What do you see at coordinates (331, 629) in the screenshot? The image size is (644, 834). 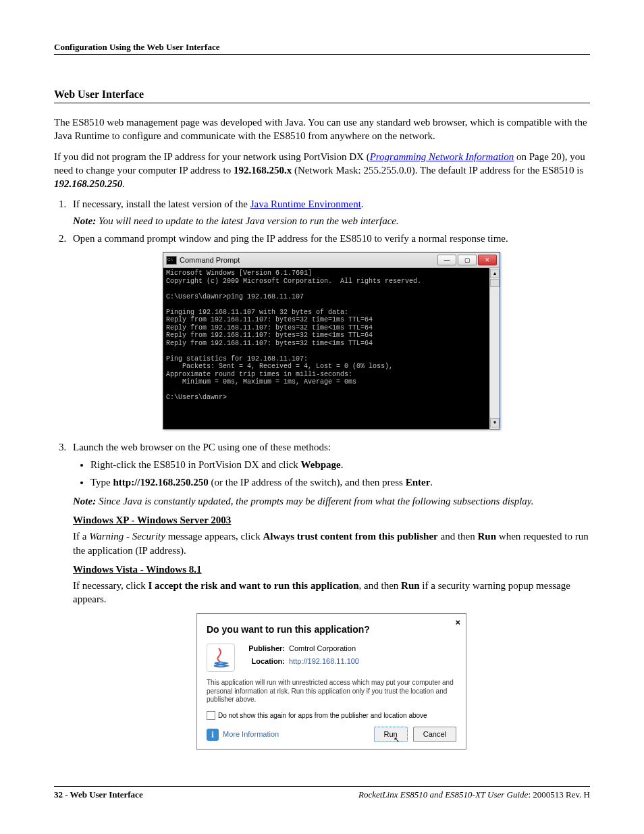 I see `dialog-title: Do you want to run this application?` at bounding box center [331, 629].